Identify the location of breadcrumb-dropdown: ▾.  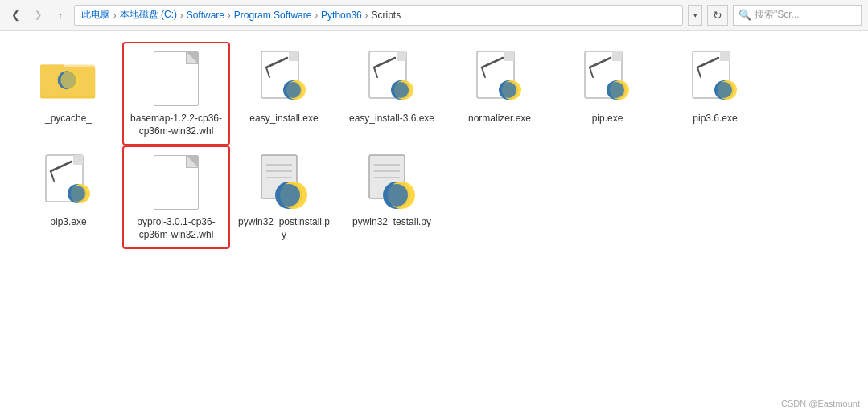
(695, 15).